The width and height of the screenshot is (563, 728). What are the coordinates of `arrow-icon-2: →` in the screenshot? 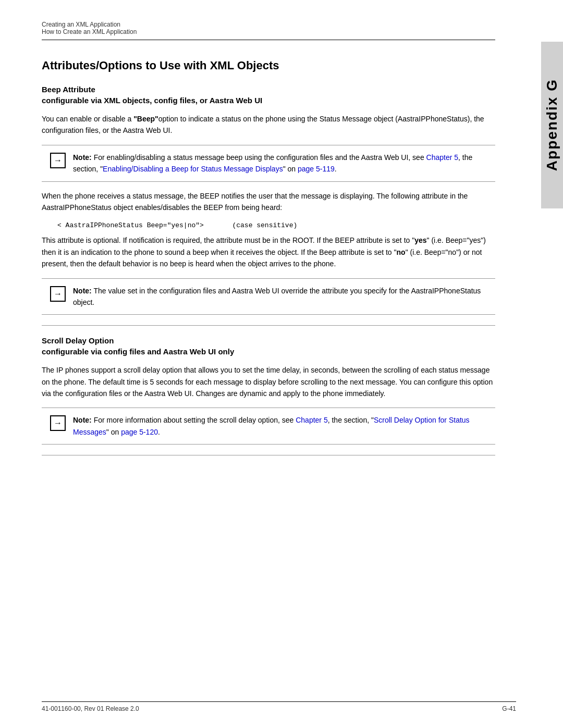 It's located at (58, 294).